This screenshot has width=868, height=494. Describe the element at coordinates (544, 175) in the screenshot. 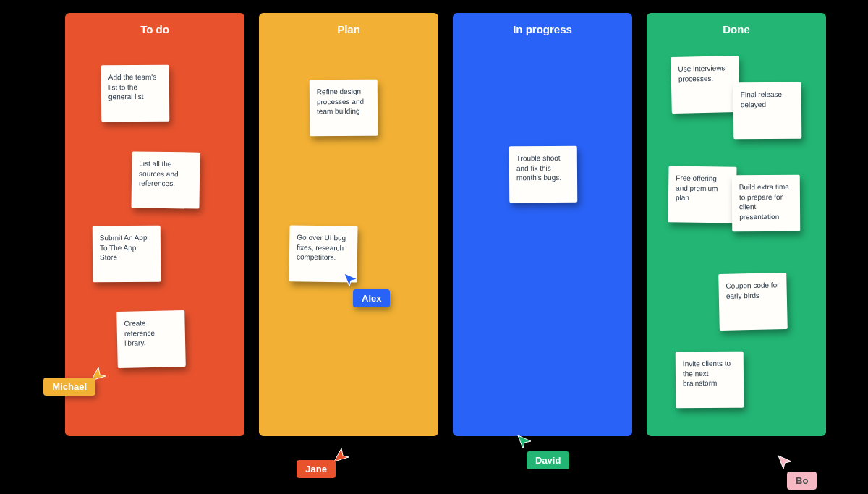

I see `sticky-card: Trouble shoot and fix this month's bugs.` at that location.